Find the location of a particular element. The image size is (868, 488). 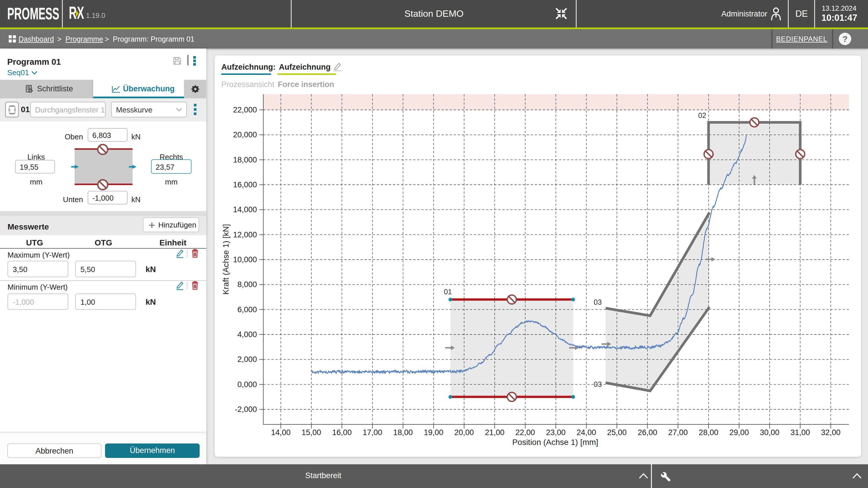

svg-text: Kraft (Achse 1) [kN] is located at coordinates (226, 259).